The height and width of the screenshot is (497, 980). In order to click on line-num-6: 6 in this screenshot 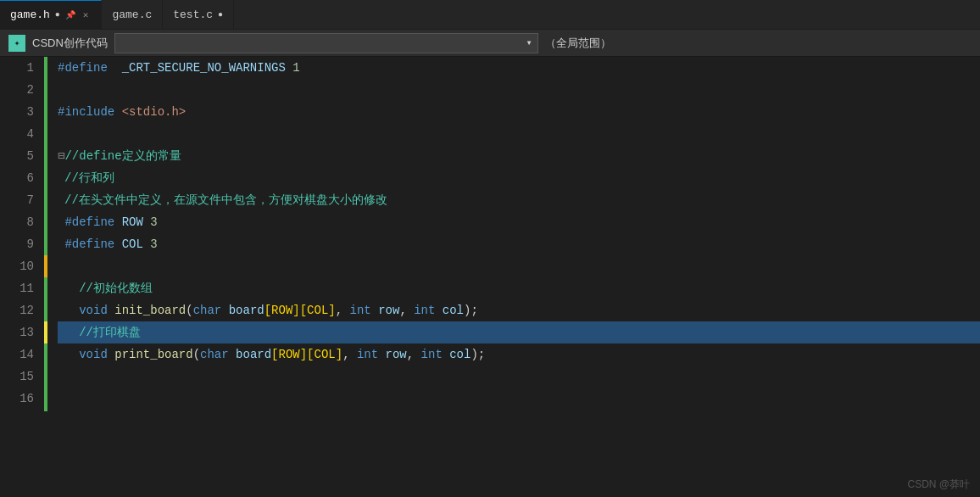, I will do `click(17, 178)`.